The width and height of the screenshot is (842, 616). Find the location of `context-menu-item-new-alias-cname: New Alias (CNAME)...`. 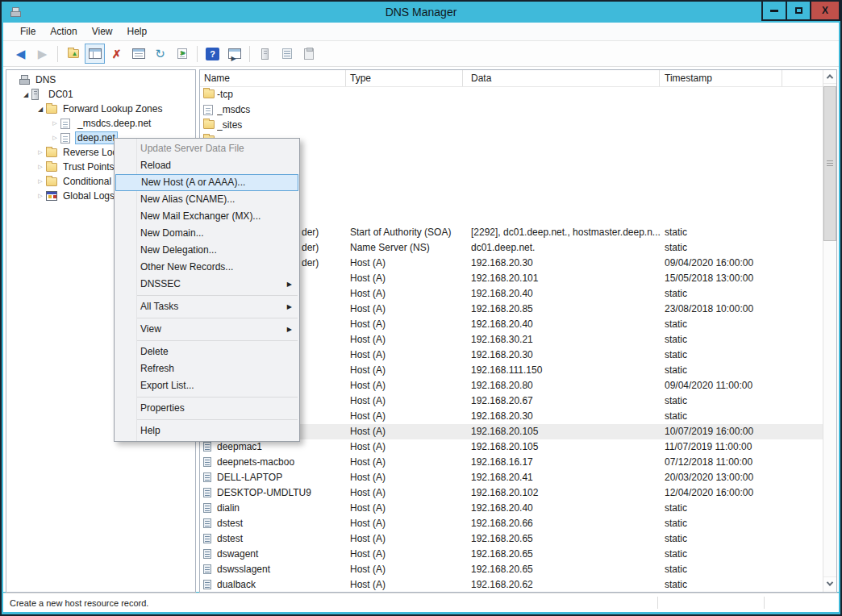

context-menu-item-new-alias-cname: New Alias (CNAME)... is located at coordinates (206, 200).